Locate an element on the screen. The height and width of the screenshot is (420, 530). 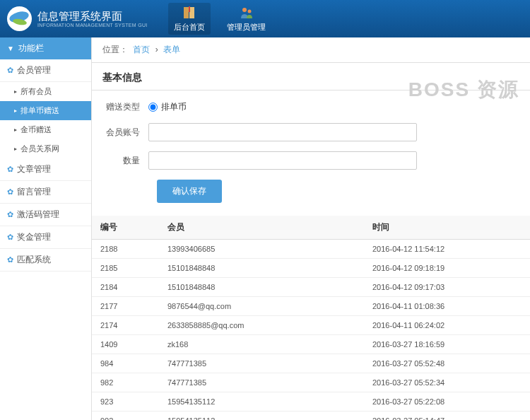
nav-admin: 管理员管理 is located at coordinates (246, 18).